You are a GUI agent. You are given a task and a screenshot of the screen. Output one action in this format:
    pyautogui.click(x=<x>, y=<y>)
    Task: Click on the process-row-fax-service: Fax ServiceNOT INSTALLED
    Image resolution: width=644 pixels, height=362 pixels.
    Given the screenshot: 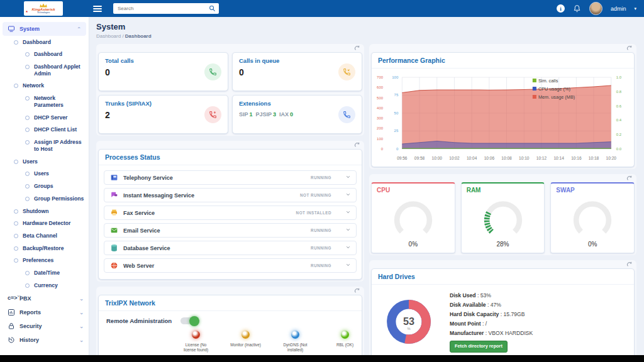 What is the action you would take?
    pyautogui.click(x=230, y=212)
    